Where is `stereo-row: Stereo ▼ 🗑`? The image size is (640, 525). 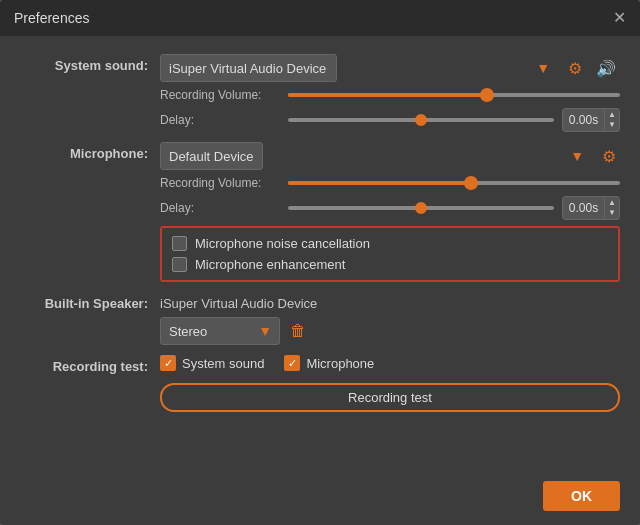
stereo-row: Stereo ▼ 🗑 is located at coordinates (390, 331).